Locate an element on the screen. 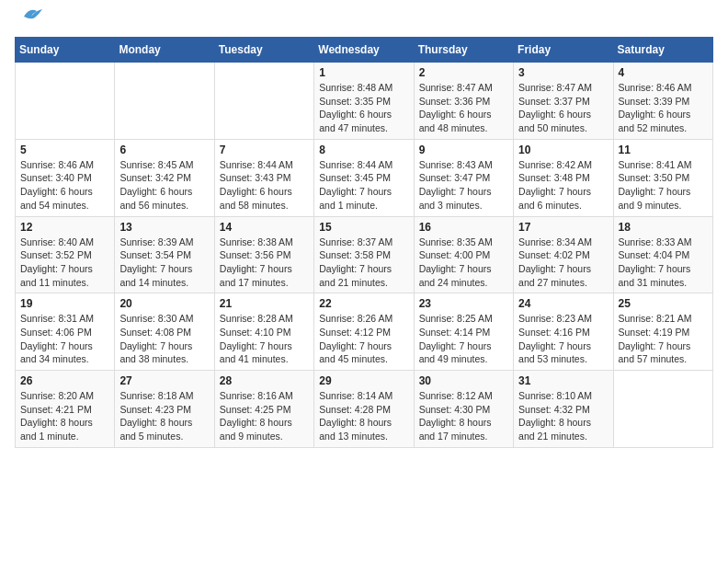  day-info: Sunrise: 8:10 AM Sunset: 4:32 PM Dayligh… is located at coordinates (563, 416).